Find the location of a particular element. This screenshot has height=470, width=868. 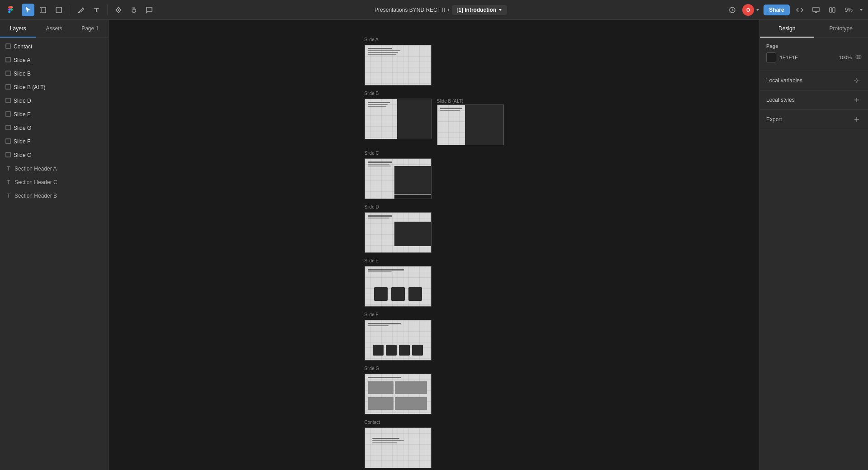

layer-item-slide-a: Slide A is located at coordinates (54, 60).